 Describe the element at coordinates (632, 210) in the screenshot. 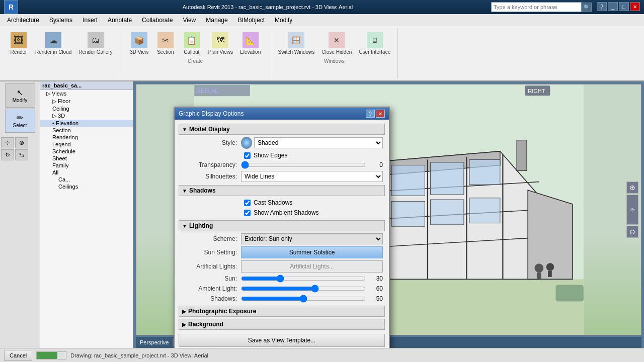

I see `nav-controls: ⊕ ⟳ ⊖` at that location.